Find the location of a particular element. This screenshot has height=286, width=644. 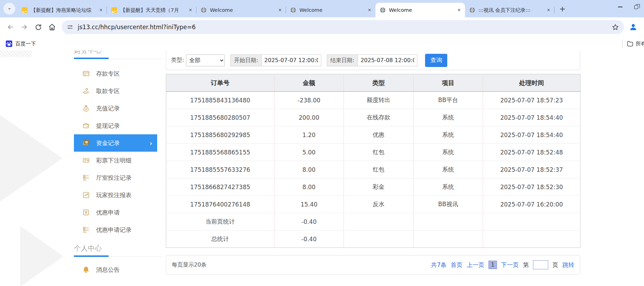

sidebar-item: 彩票下注明细 is located at coordinates (118, 160).